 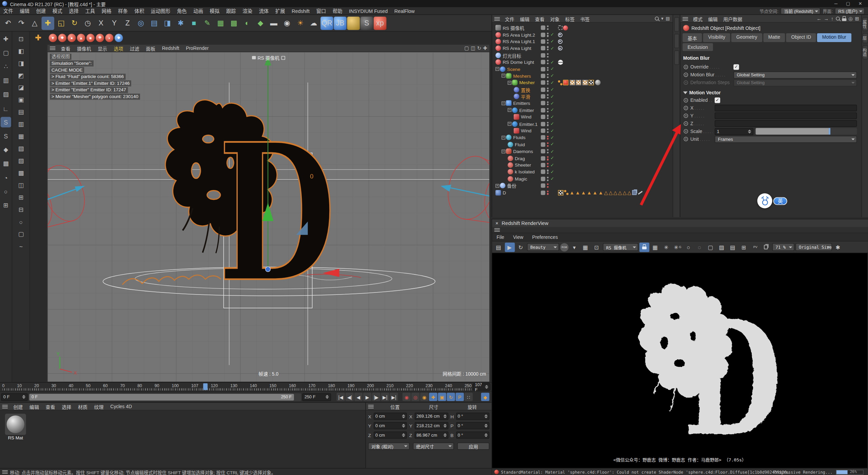 I want to click on signal-s-icon: S, so click(x=6, y=122).